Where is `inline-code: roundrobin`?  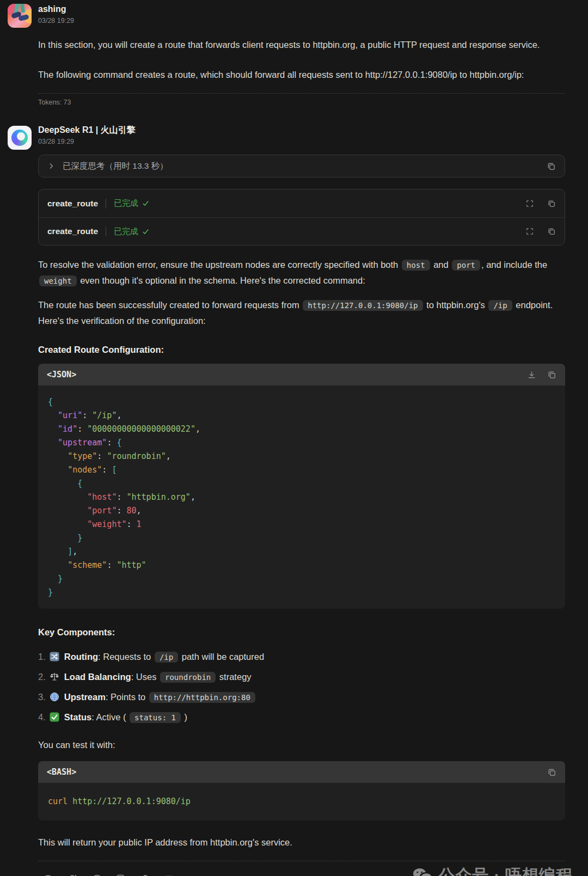
inline-code: roundrobin is located at coordinates (188, 677).